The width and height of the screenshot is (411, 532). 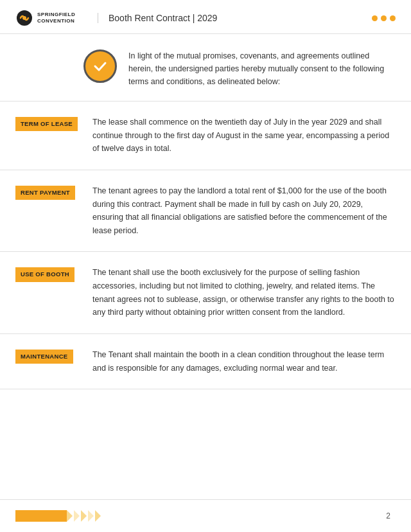 What do you see at coordinates (54, 274) in the screenshot?
I see `section-label-col-2: USE OF BOOTH` at bounding box center [54, 274].